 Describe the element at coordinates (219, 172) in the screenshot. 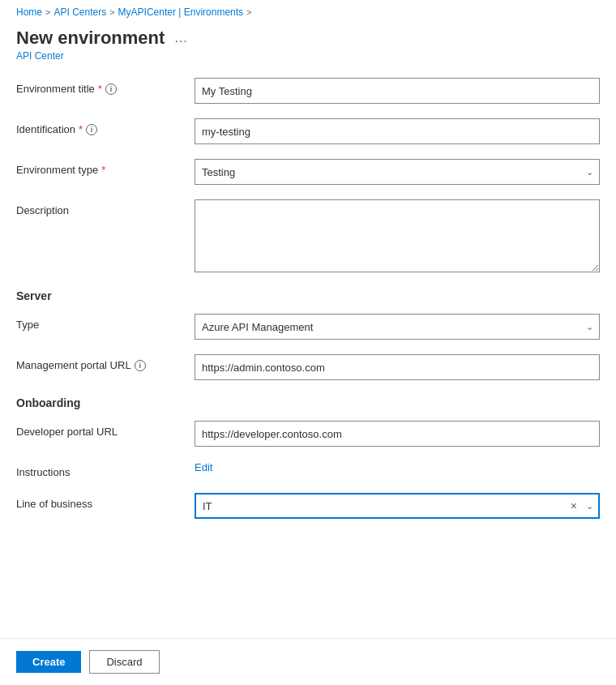

I see `env-type-value: Testing` at that location.